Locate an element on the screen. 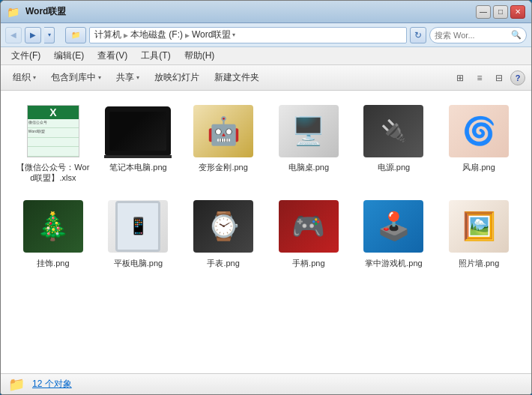 The image size is (532, 395). file-thumbnail: X 微信公众号 Word联盟 is located at coordinates (53, 130).